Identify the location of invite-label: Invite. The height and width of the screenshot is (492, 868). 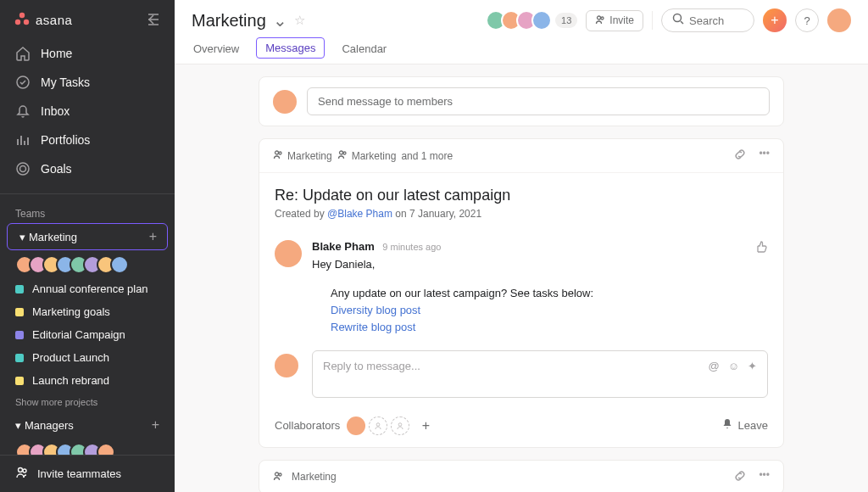
(622, 20).